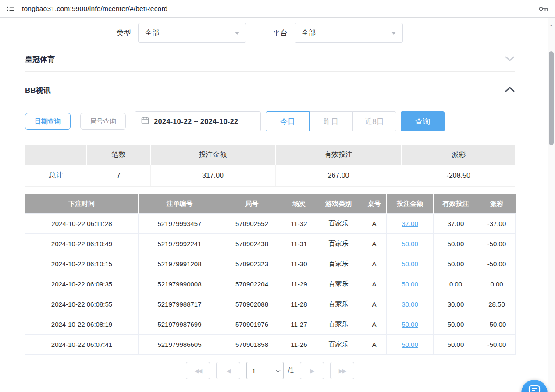 This screenshot has width=555, height=392. Describe the element at coordinates (374, 204) in the screenshot. I see `header-table-no: 桌号` at that location.